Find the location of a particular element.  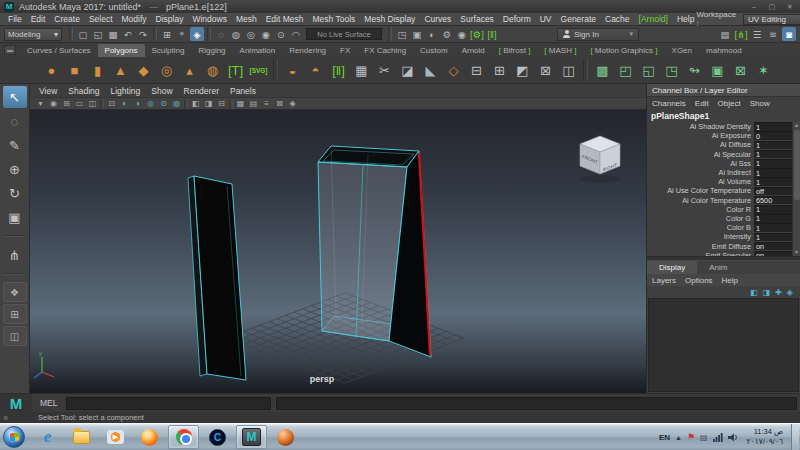

menu-item: UV is located at coordinates (546, 19).